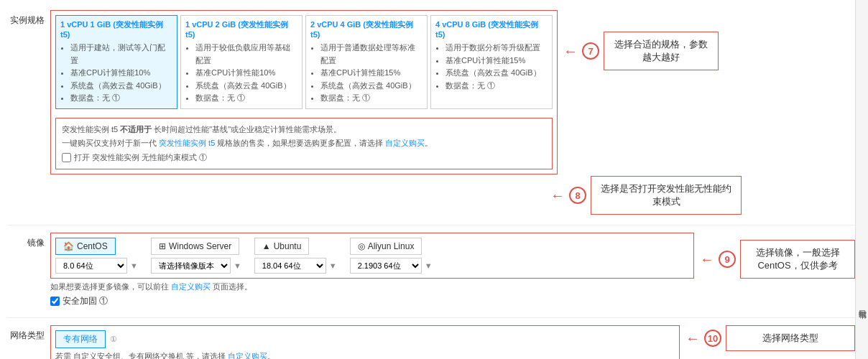 The image size is (868, 359). Describe the element at coordinates (591, 51) in the screenshot. I see `badge-7: 7` at that location.